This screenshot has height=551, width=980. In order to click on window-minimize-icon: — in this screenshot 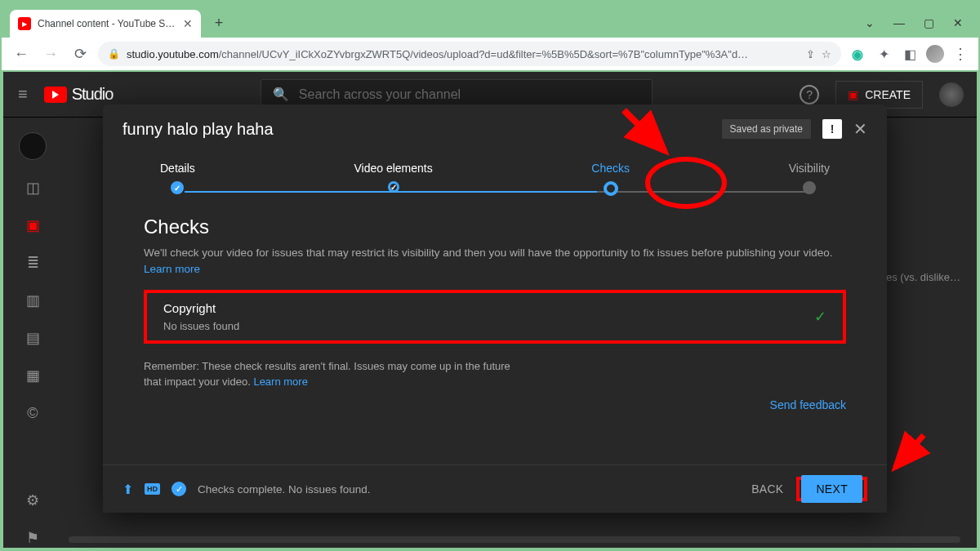, I will do `click(899, 23)`.